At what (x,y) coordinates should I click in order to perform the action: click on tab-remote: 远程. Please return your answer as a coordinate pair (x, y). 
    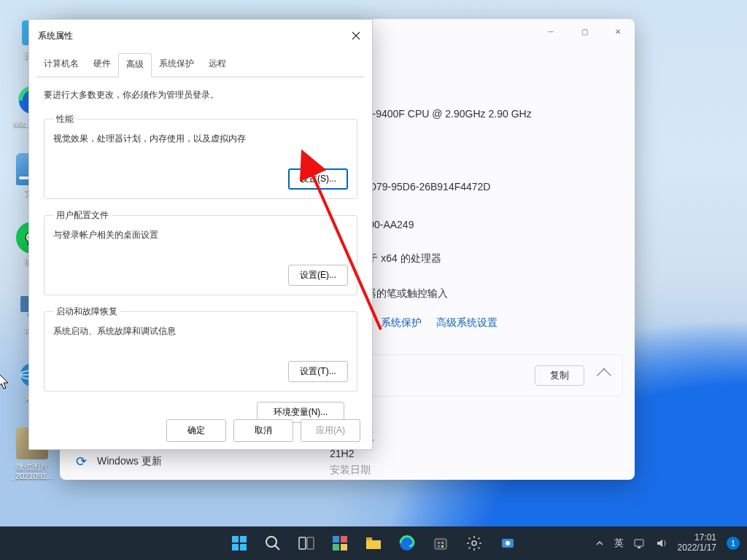
    Looking at the image, I should click on (217, 65).